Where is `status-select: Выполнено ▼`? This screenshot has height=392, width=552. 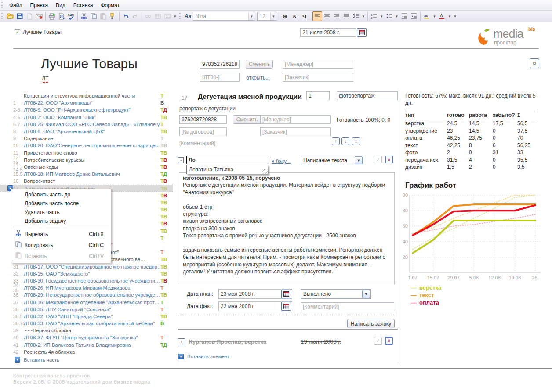
status-select: Выполнено ▼ is located at coordinates (336, 294).